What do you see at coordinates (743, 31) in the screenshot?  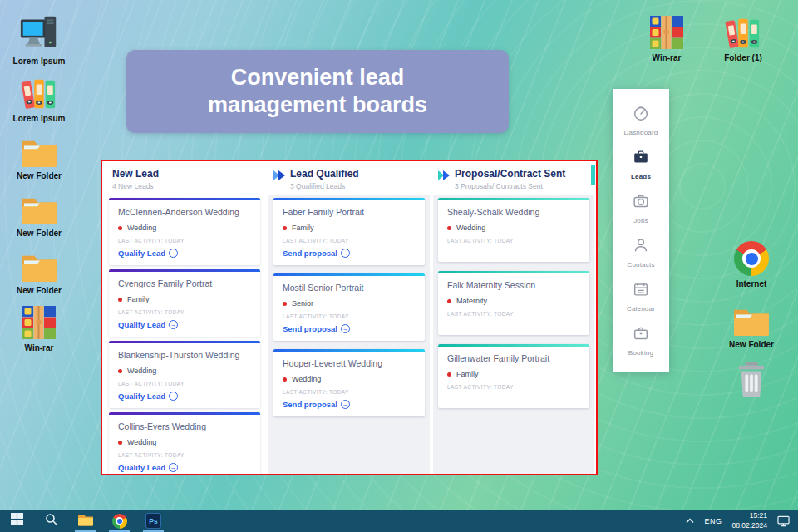 I see `binders-icon` at bounding box center [743, 31].